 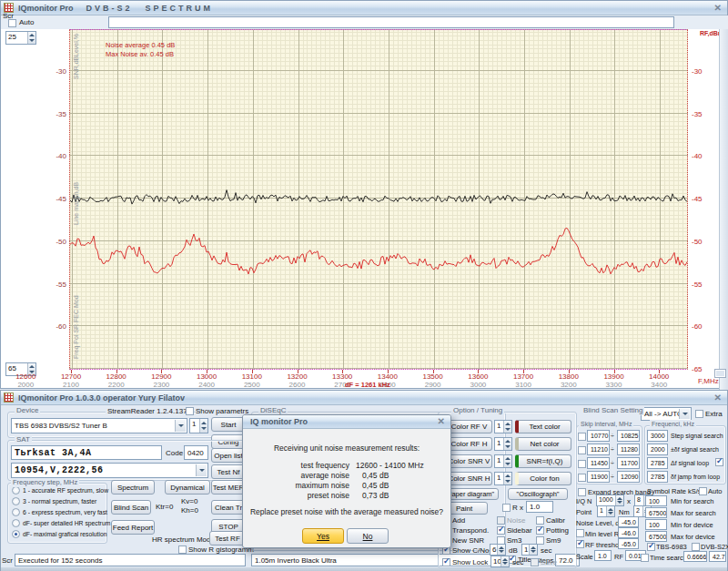 What do you see at coordinates (133, 527) in the screenshot?
I see `feed-report-button: Feed Report` at bounding box center [133, 527].